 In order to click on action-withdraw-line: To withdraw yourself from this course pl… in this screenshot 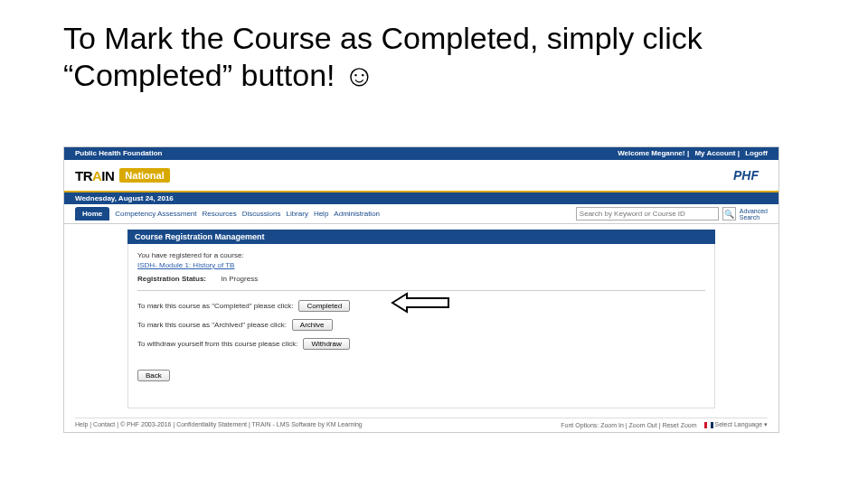, I will do `click(421, 343)`.